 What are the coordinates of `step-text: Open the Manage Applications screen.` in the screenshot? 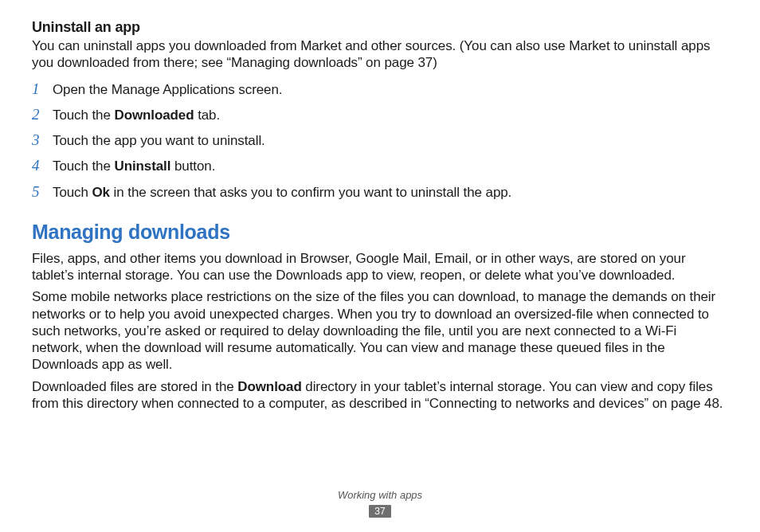 It's located at (390, 91).